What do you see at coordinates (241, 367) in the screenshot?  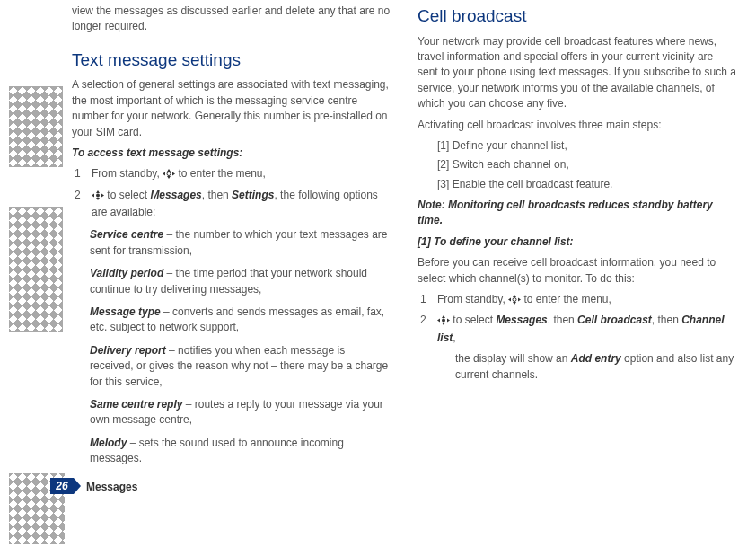 I see `option-delivery-report: Delivery report – notifies you when each…` at bounding box center [241, 367].